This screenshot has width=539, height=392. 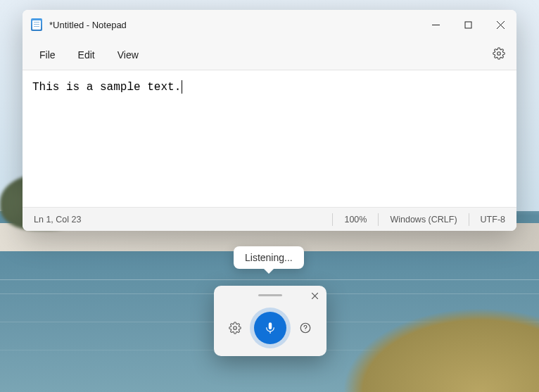 I want to click on voice-close-button, so click(x=315, y=296).